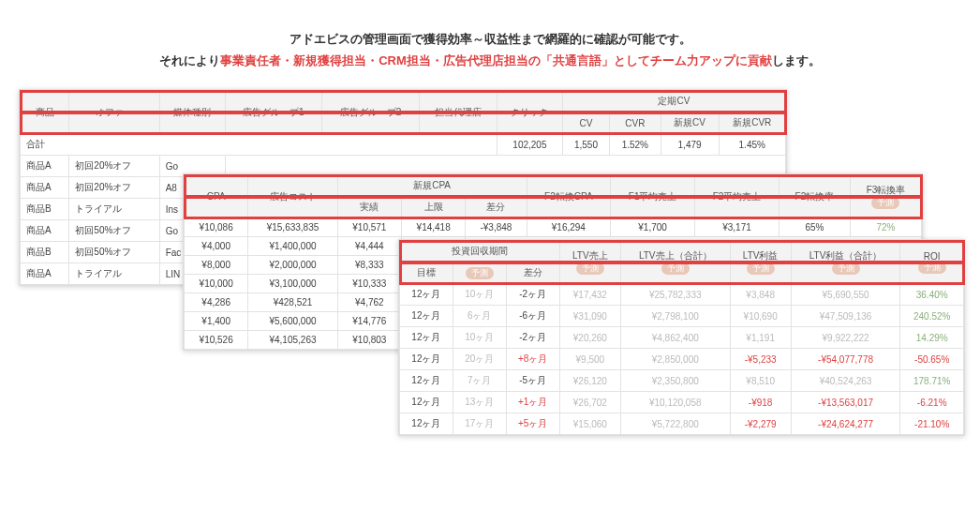  I want to click on col-ltvs: LTV売上予測, so click(590, 262).